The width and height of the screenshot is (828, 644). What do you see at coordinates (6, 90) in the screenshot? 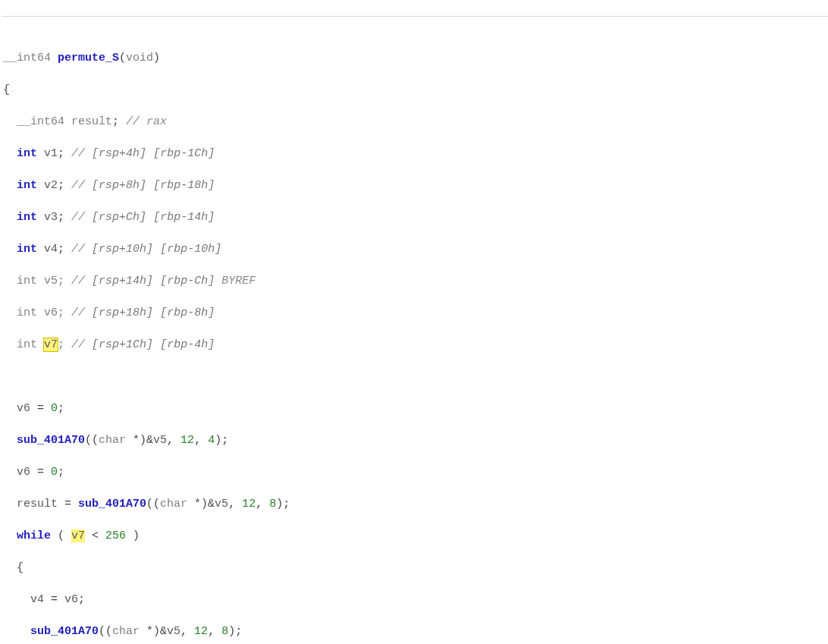
I see `brace-open: {` at bounding box center [6, 90].